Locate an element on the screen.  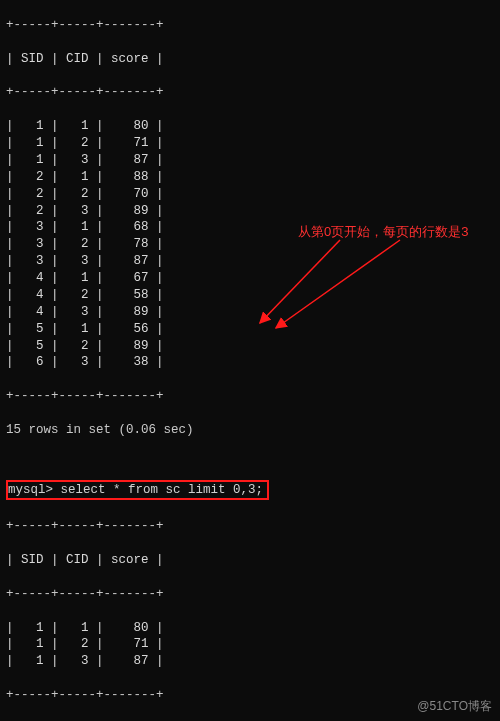
table-row: | 5 | 1 | 56 | is located at coordinates (250, 330).